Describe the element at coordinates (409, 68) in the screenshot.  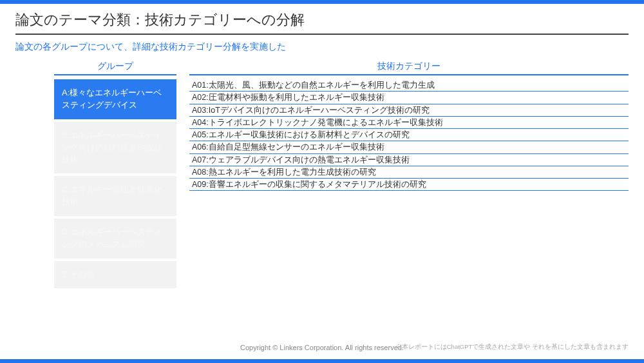
I see `category-column-header: 技術カテゴリー` at that location.